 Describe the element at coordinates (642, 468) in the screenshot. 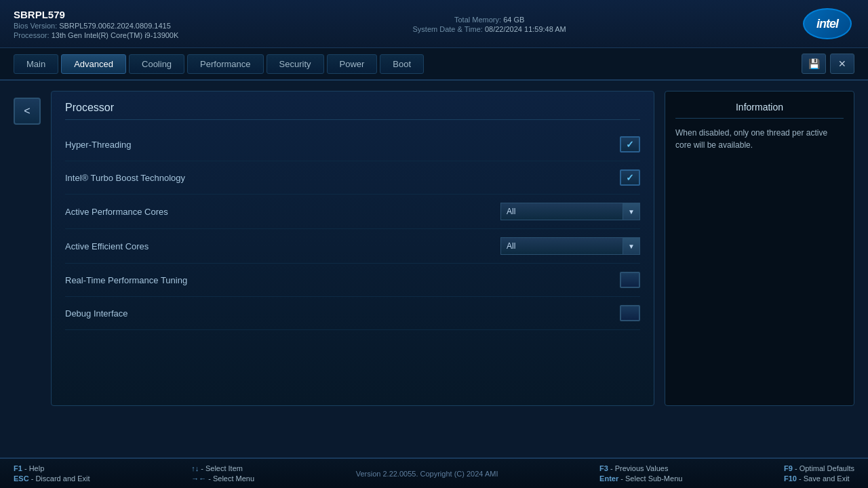

I see `f3-text: Previous Values` at that location.